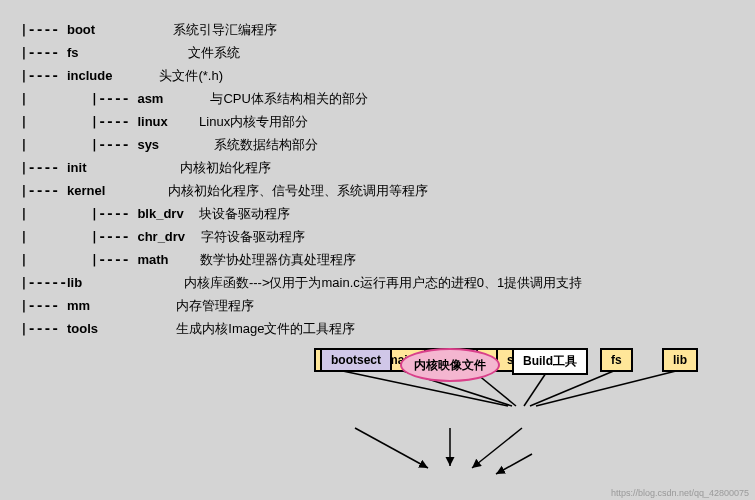  Describe the element at coordinates (161, 236) in the screenshot. I see `tree-dir-name: chr_drv` at that location.